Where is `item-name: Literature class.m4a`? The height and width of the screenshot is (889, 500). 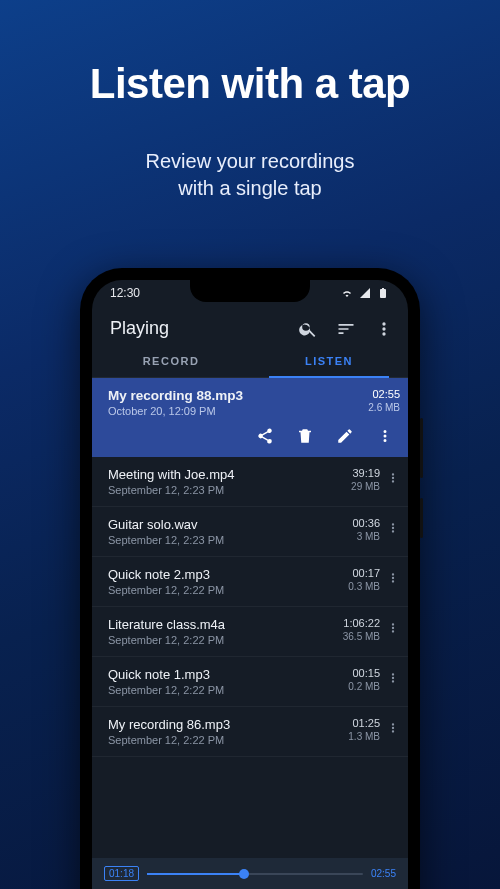
item-name: Literature class.m4a is located at coordinates (166, 624).